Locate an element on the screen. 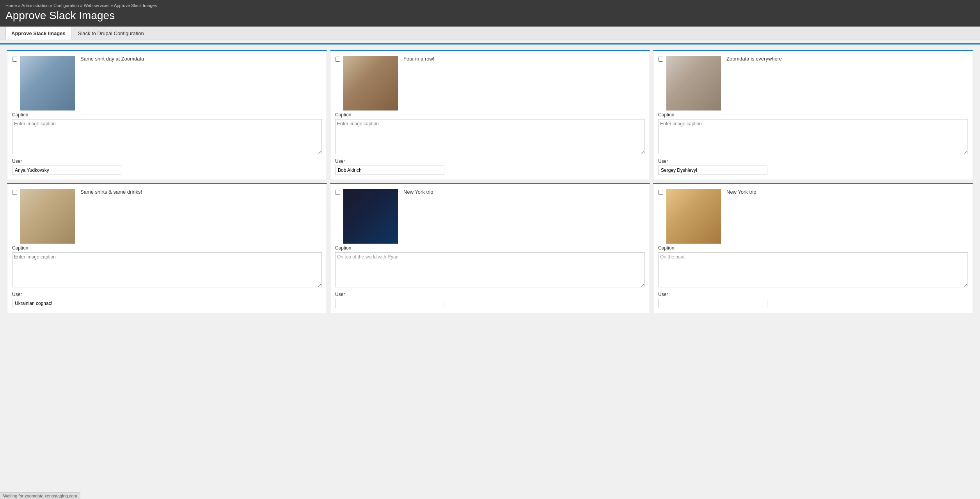  image-card-6: New York trip Caption On the boat User is located at coordinates (813, 248).